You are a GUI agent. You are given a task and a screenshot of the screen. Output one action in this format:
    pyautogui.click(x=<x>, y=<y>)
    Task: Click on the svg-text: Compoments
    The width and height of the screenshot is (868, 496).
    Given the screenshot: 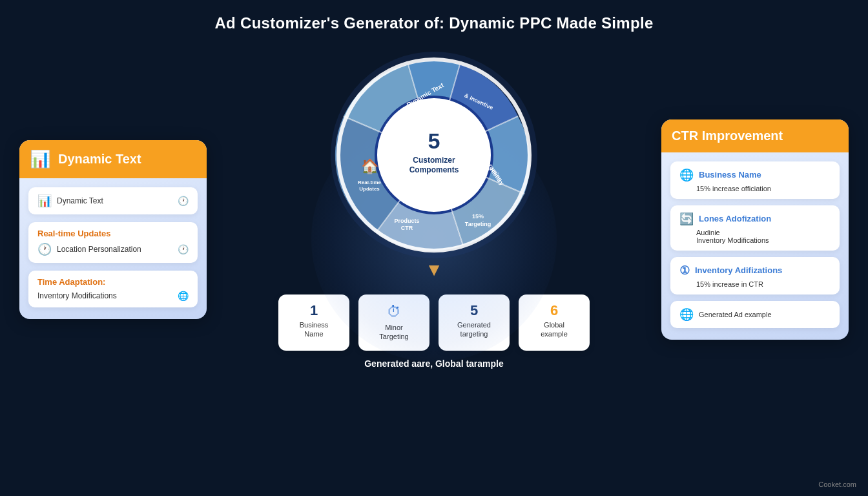 What is the action you would take?
    pyautogui.click(x=434, y=170)
    